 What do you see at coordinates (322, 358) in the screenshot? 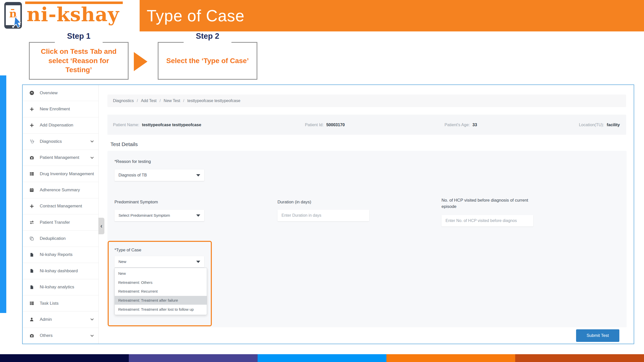
I see `footer-bar-blue` at bounding box center [322, 358].